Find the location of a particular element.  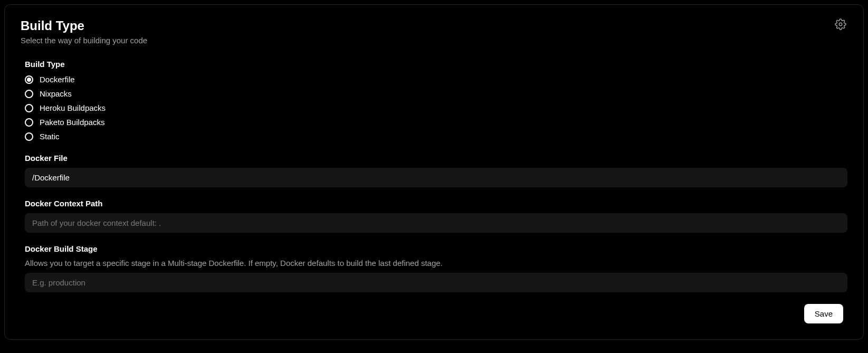

save-button: Save is located at coordinates (824, 313).